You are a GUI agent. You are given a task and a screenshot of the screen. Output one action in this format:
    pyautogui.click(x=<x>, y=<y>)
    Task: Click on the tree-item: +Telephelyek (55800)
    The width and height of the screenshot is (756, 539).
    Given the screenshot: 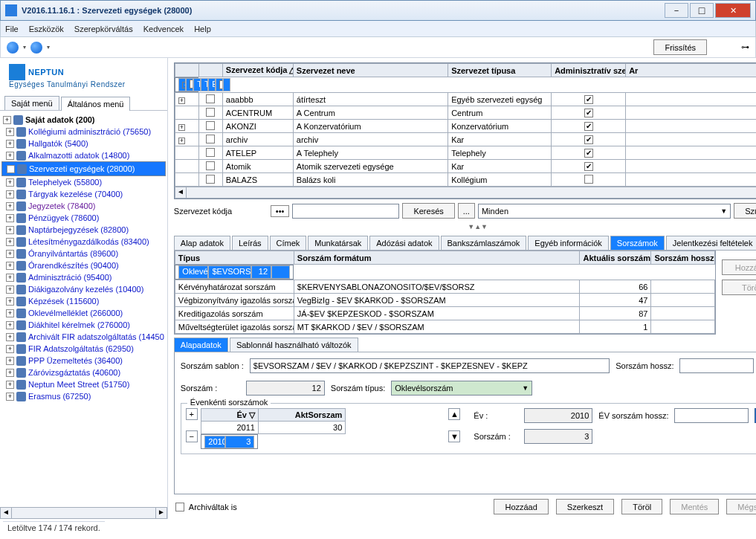 What is the action you would take?
    pyautogui.click(x=83, y=182)
    